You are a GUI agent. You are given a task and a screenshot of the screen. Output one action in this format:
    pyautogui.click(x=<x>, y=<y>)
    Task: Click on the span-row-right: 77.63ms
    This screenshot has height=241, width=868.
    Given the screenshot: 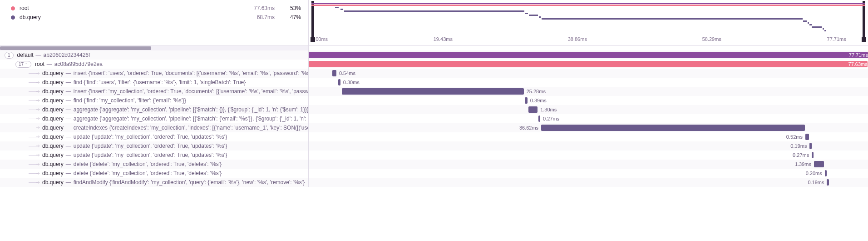 What is the action you would take?
    pyautogui.click(x=588, y=64)
    